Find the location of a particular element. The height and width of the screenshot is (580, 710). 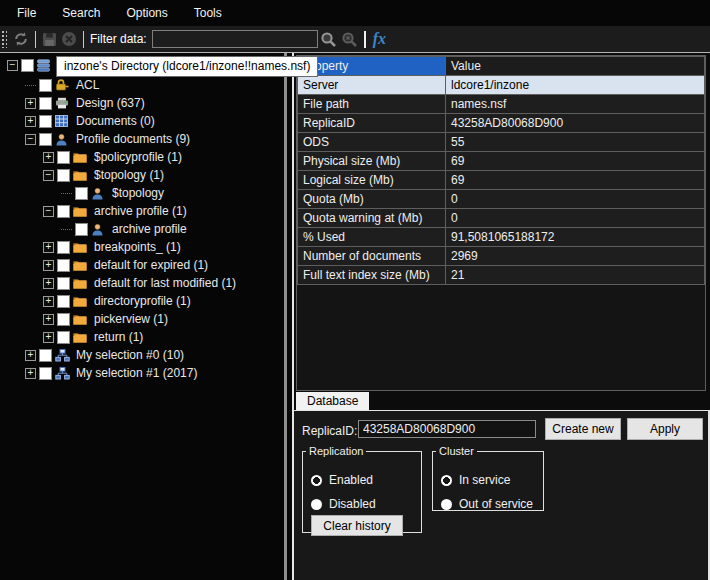

property-value: 0 is located at coordinates (576, 200).